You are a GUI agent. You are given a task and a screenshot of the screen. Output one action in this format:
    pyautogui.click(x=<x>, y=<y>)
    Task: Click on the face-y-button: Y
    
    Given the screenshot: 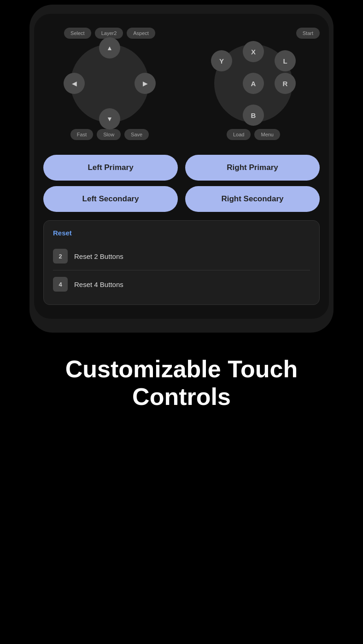 What is the action you would take?
    pyautogui.click(x=222, y=61)
    